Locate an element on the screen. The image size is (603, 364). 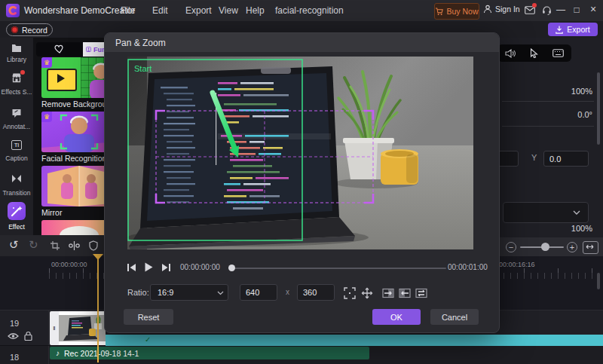
zoom-slider-knob is located at coordinates (546, 247).